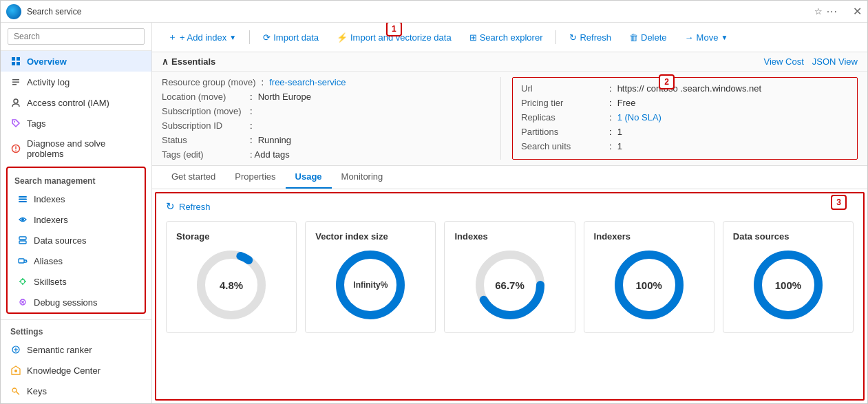 This screenshot has height=404, width=868. What do you see at coordinates (788, 285) in the screenshot?
I see `donut-label-data-sources: 100%` at bounding box center [788, 285].